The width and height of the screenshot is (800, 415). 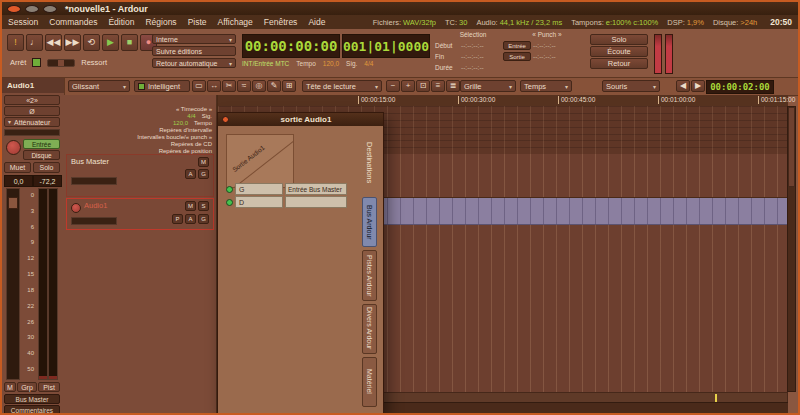 What do you see at coordinates (300, 120) in the screenshot?
I see `dialog-title-bar: sortie Audio1` at bounding box center [300, 120].